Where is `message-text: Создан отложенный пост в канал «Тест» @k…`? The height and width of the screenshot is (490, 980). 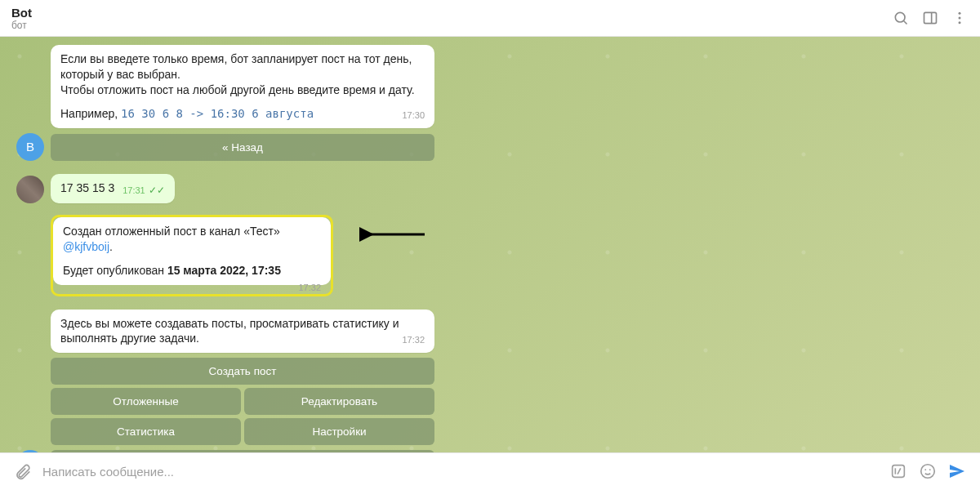 message-text: Создан отложенный пост в канал «Тест» @k… is located at coordinates (192, 239).